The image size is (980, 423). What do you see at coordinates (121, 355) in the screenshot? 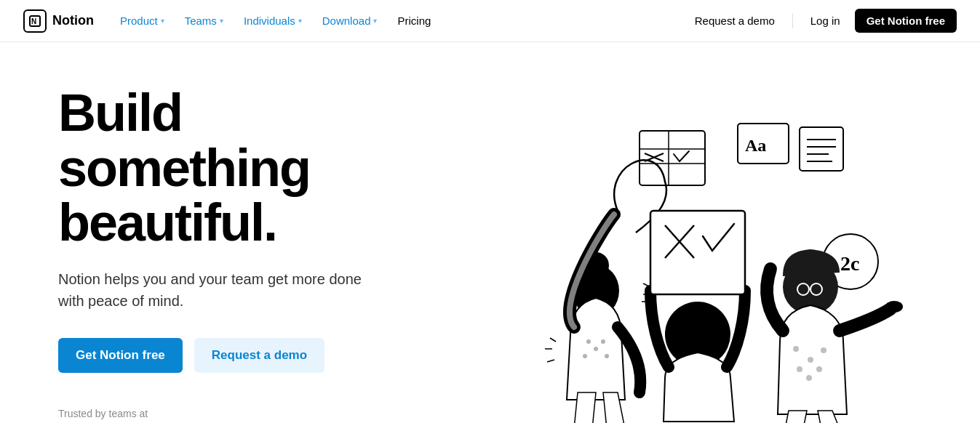
I see `get-notion-hero-button: Get Notion free` at bounding box center [121, 355].